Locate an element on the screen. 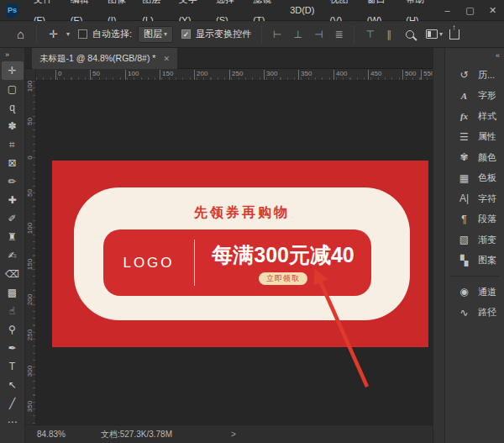 The width and height of the screenshot is (504, 443). vertical-ruler: 100 50 0 50 100 150 200 250 300 350 is located at coordinates (30, 252).